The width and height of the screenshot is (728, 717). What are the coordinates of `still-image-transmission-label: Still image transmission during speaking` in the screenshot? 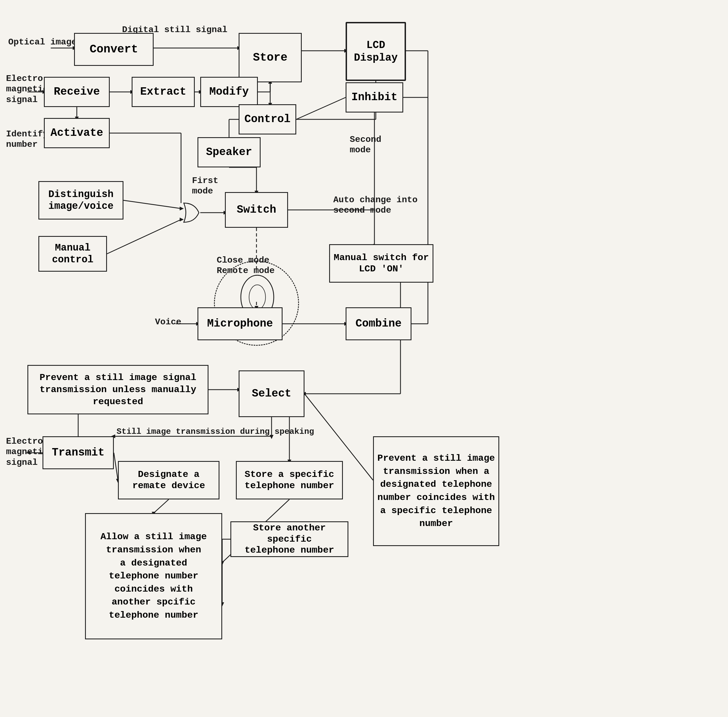 It's located at (215, 432).